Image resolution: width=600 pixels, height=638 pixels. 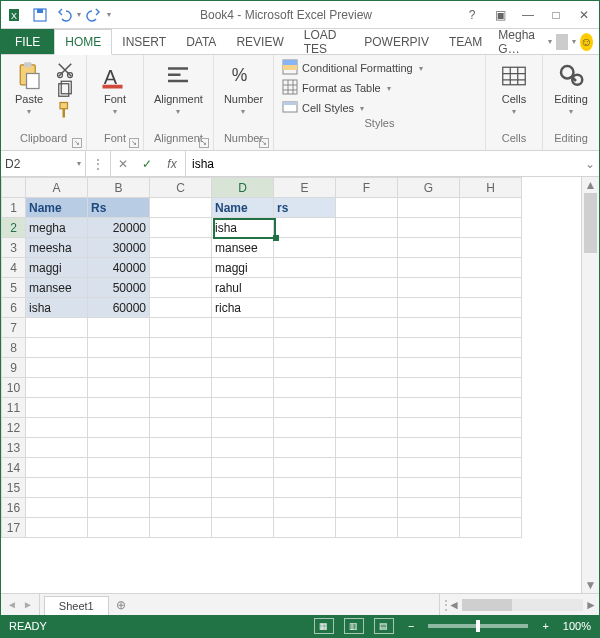 What do you see at coordinates (40, 164) in the screenshot?
I see `name-box-input` at bounding box center [40, 164].